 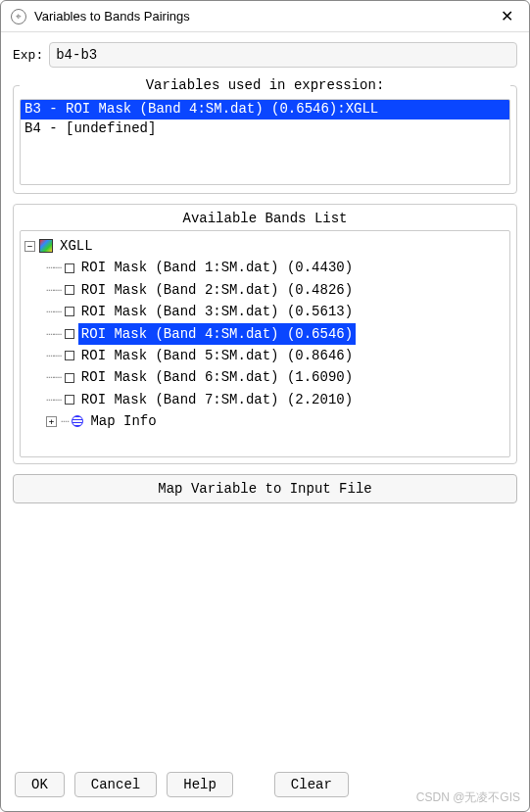 I want to click on band-label: ROI Mask (Band 5:SM.dat) (0.8646), so click(x=217, y=356).